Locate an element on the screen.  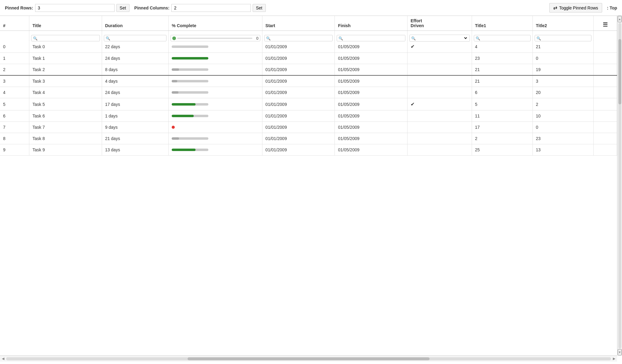
cell-title1: 17 is located at coordinates (502, 128).